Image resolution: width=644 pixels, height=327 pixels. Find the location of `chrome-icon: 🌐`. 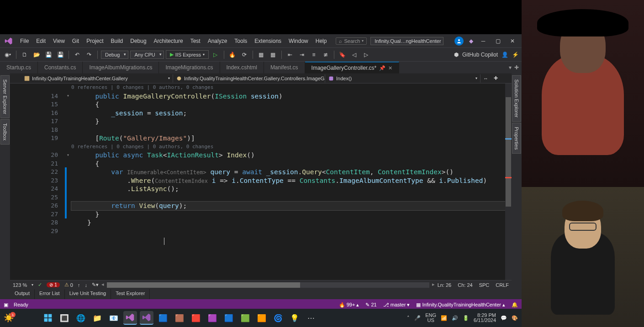

chrome-icon: 🌐 is located at coordinates (81, 318).